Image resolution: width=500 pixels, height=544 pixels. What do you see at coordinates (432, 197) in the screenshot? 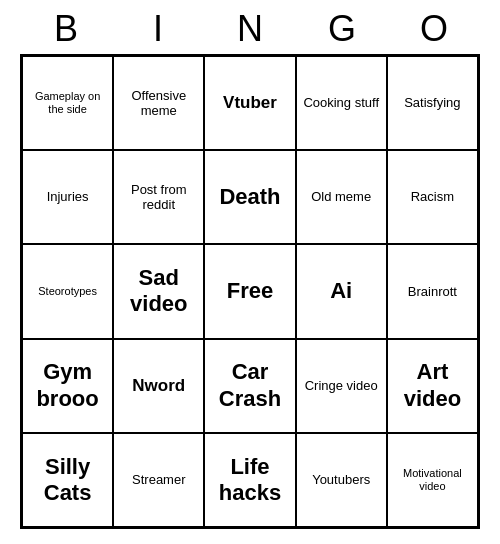
I see `table-row: Racism` at bounding box center [432, 197].